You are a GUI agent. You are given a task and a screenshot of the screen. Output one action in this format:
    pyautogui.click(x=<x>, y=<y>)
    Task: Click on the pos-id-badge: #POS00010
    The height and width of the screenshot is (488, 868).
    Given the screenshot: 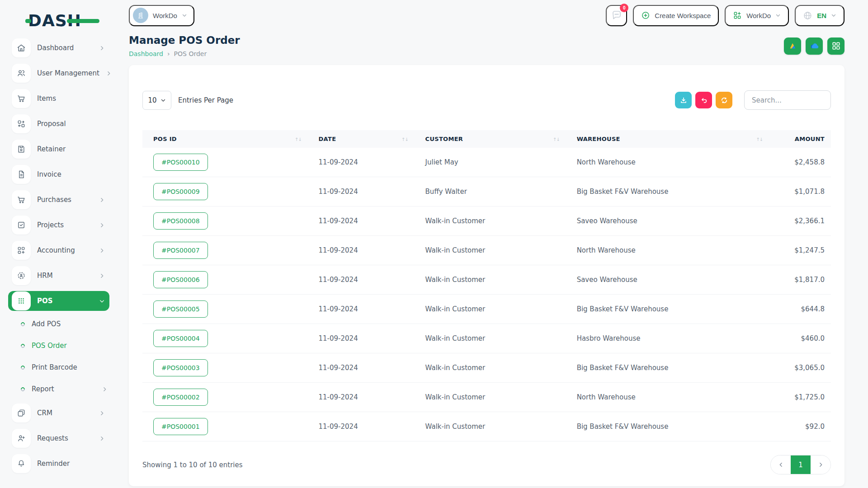 What is the action you would take?
    pyautogui.click(x=181, y=162)
    